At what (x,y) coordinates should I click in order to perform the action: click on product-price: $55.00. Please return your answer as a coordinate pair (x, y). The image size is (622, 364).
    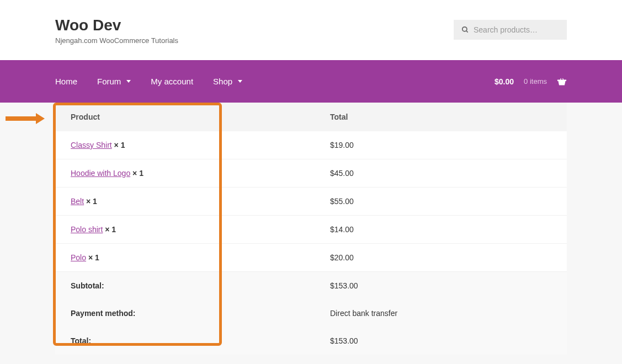
    Looking at the image, I should click on (440, 201).